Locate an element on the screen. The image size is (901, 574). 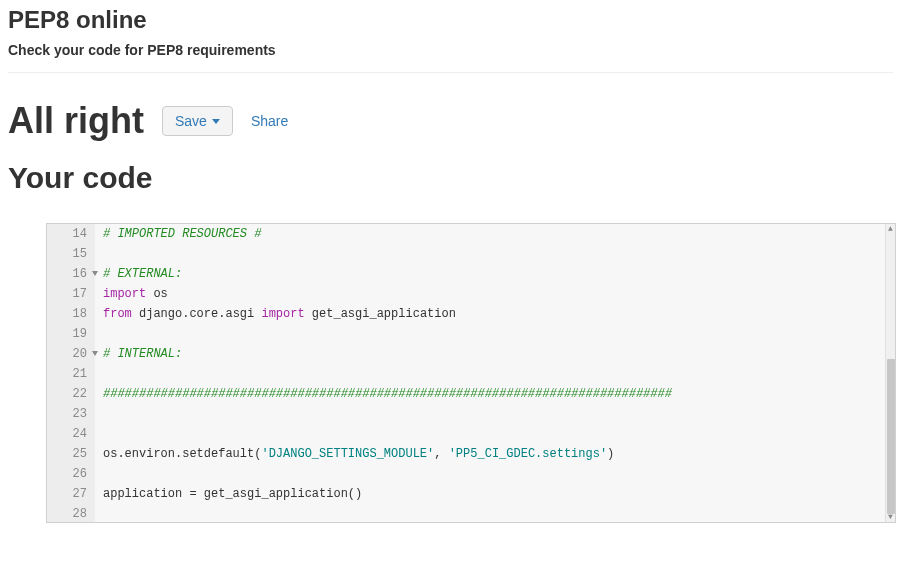
scroll-up-arrow: ▲ is located at coordinates (890, 229).